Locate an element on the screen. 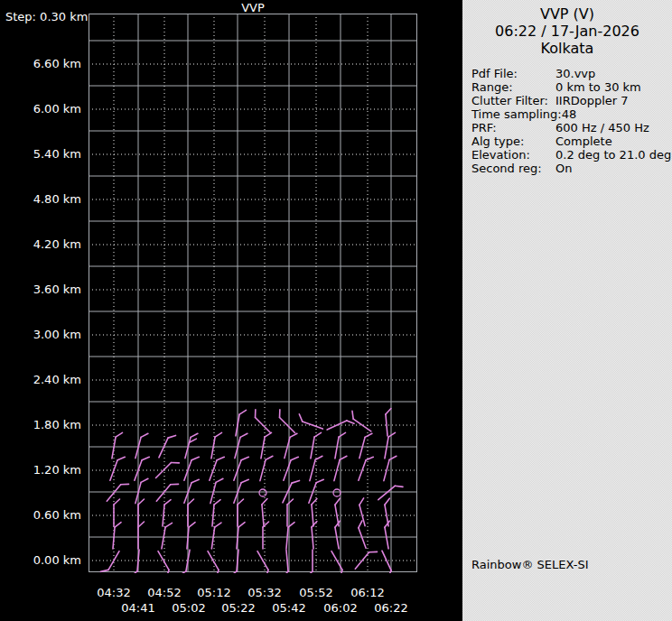 The height and width of the screenshot is (621, 672). y-axis-label: 0.00 km is located at coordinates (41, 561).